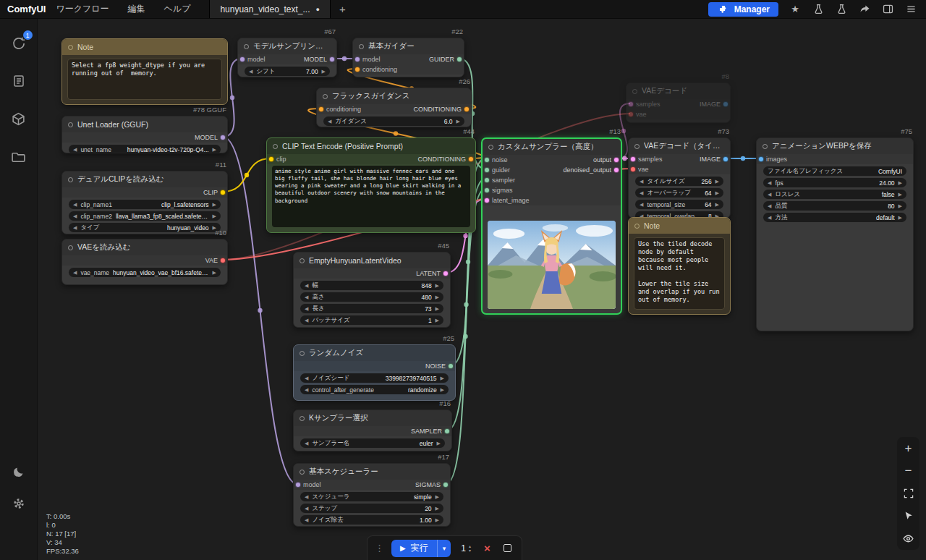 The image size is (926, 560). What do you see at coordinates (372, 297) in the screenshot?
I see `widget-高さ: ◀高さ480▶` at bounding box center [372, 297].